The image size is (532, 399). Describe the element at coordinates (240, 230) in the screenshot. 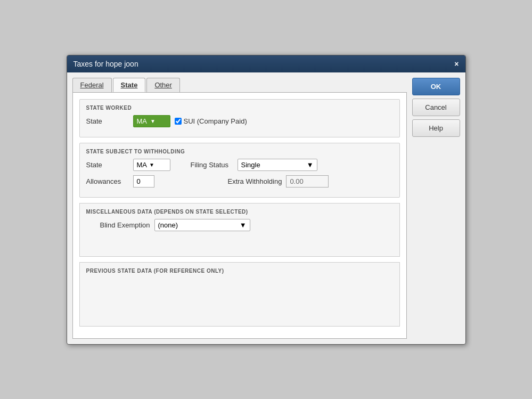

I see `misc-section: MISCELLANEOUS DATA (DEPENDS ON STATE SEL…` at that location.